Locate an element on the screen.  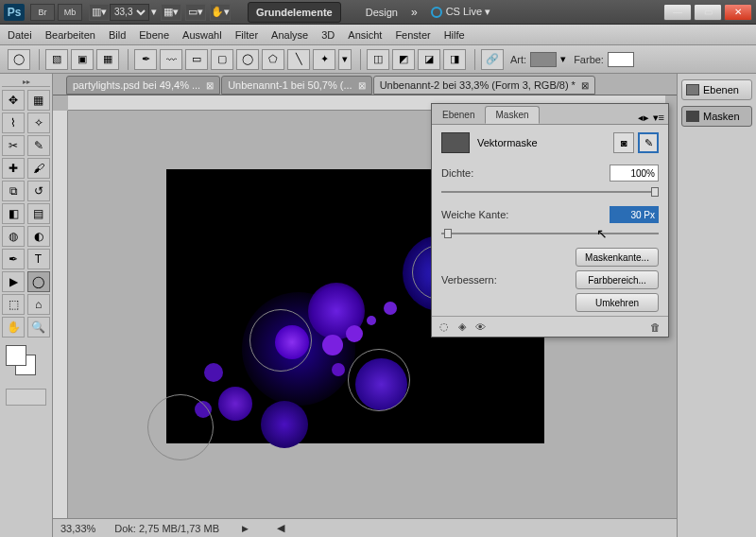
panel-masken-button: Masken is located at coordinates (716, 116).